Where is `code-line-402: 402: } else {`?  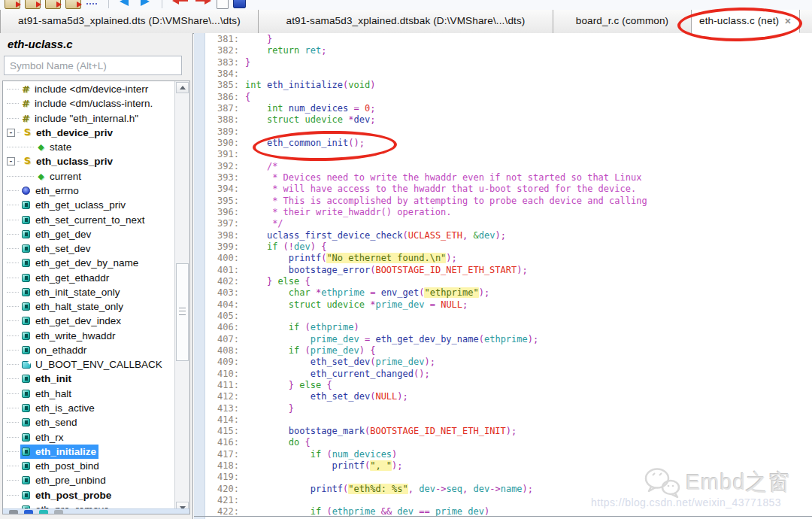 code-line-402: 402: } else { is located at coordinates (508, 281).